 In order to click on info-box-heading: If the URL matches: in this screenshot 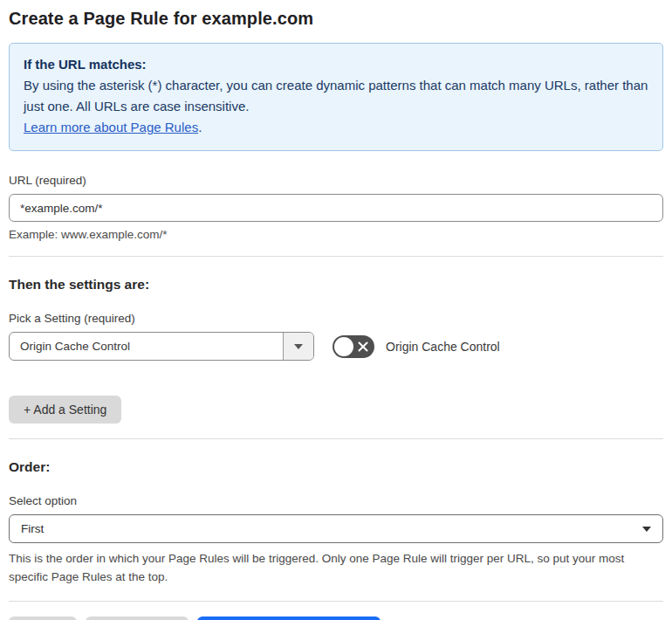, I will do `click(336, 65)`.